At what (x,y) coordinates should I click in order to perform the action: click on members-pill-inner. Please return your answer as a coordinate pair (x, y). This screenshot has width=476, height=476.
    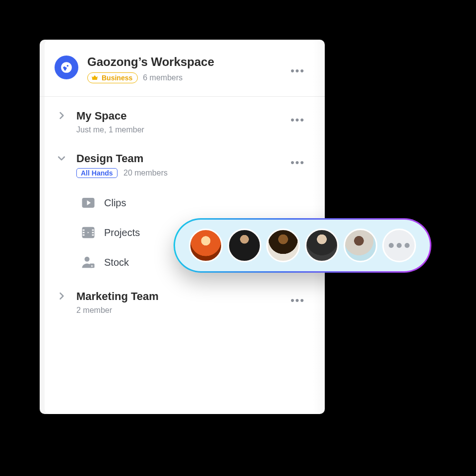
    Looking at the image, I should click on (302, 245).